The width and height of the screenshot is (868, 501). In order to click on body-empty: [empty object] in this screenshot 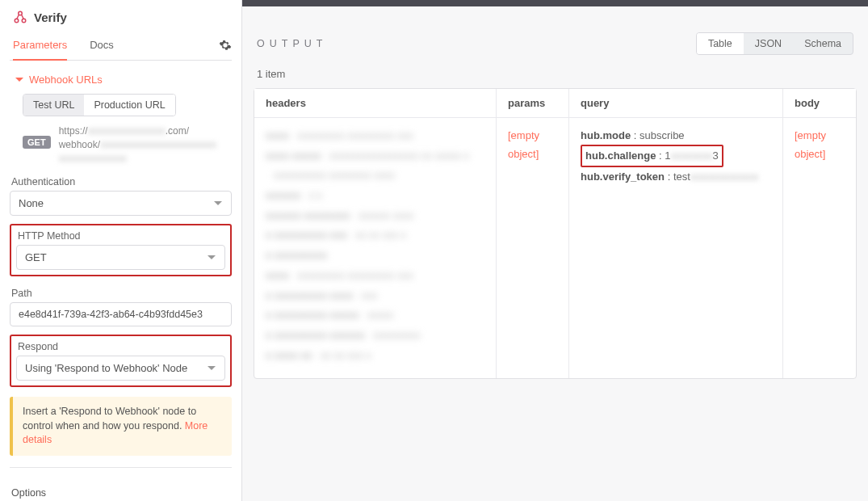, I will do `click(811, 145)`.